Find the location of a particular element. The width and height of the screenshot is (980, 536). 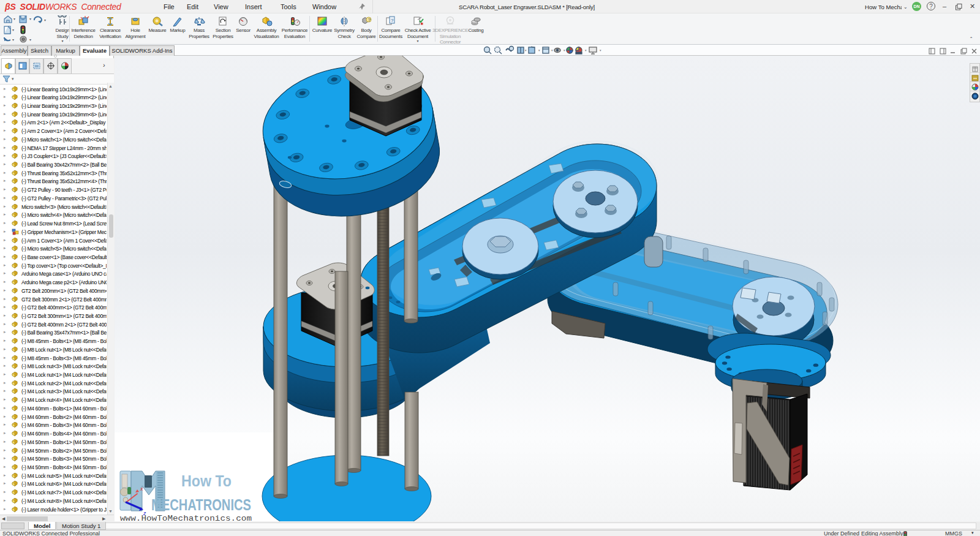

svg-text: www.HowToMechatronics.com is located at coordinates (186, 518).